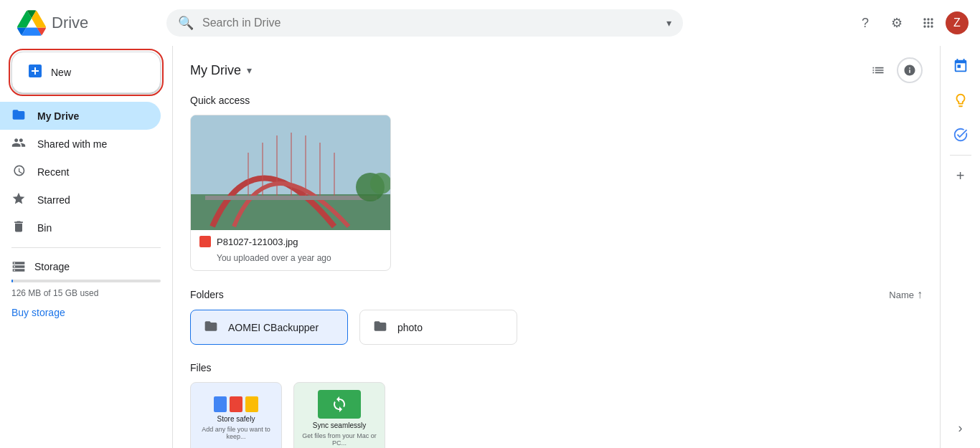  What do you see at coordinates (920, 295) in the screenshot?
I see `sort-arrow-icon: ↑` at bounding box center [920, 295].